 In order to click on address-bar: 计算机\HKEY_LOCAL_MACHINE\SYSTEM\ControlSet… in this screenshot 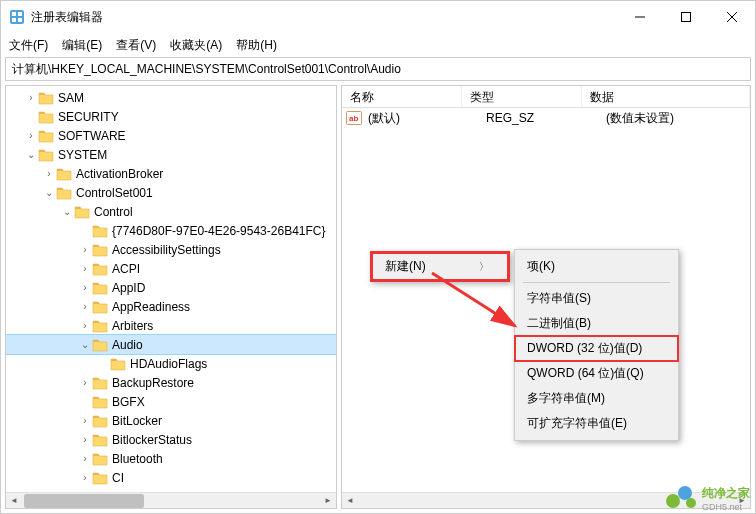, I will do `click(378, 69)`.